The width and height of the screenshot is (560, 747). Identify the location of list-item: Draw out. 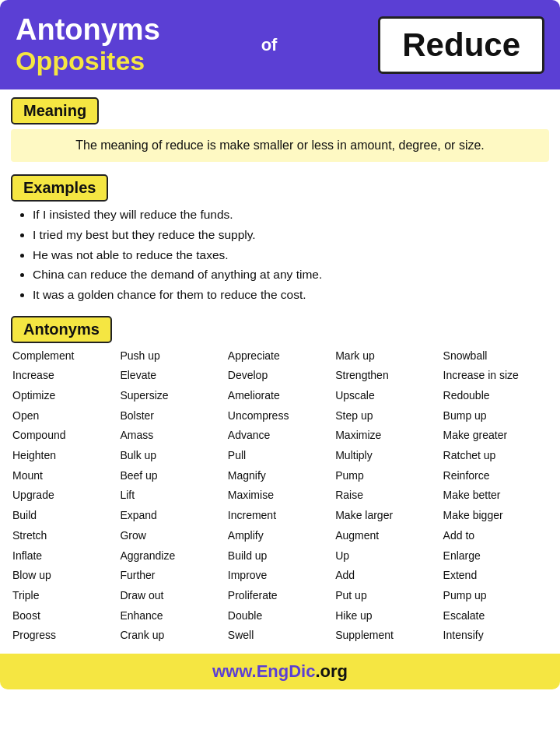
(172, 596).